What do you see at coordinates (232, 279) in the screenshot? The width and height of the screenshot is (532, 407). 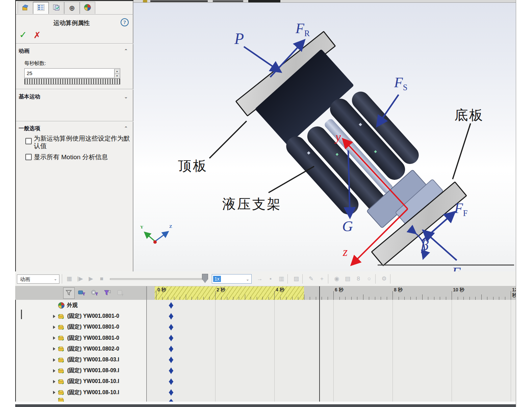 I see `playback-speed-dropdown: 1x⌄` at bounding box center [232, 279].